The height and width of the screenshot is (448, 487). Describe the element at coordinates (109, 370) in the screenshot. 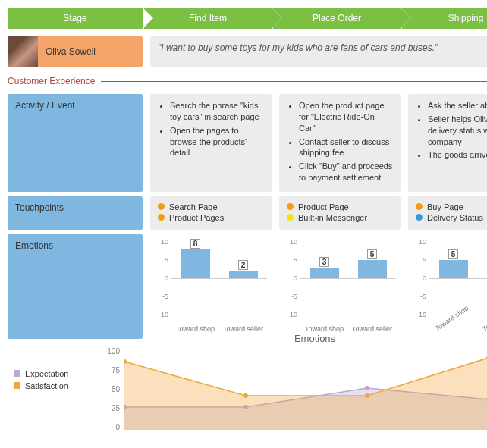

I see `y-tick: 75` at that location.